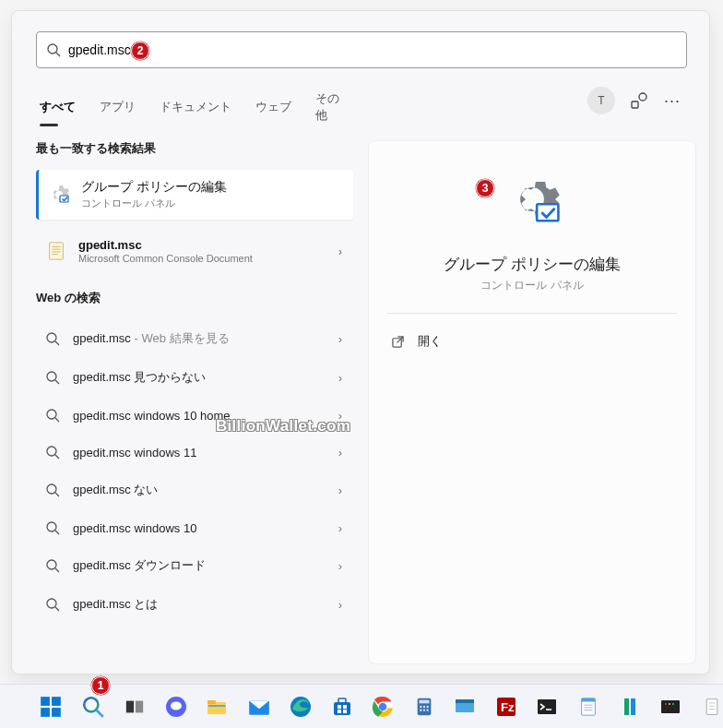 The width and height of the screenshot is (723, 728). I want to click on document-title: gpedit.msc, so click(166, 245).